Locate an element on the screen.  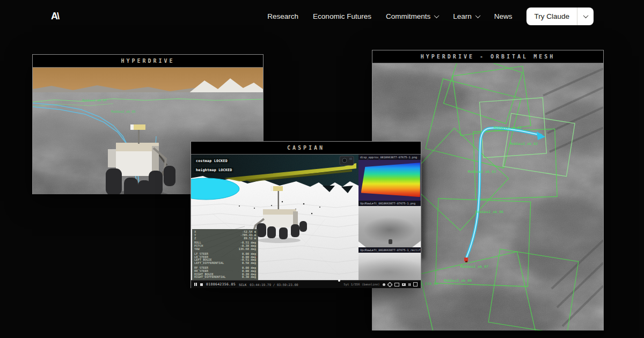
raw-camera-thumbnail is located at coordinates (390, 226).